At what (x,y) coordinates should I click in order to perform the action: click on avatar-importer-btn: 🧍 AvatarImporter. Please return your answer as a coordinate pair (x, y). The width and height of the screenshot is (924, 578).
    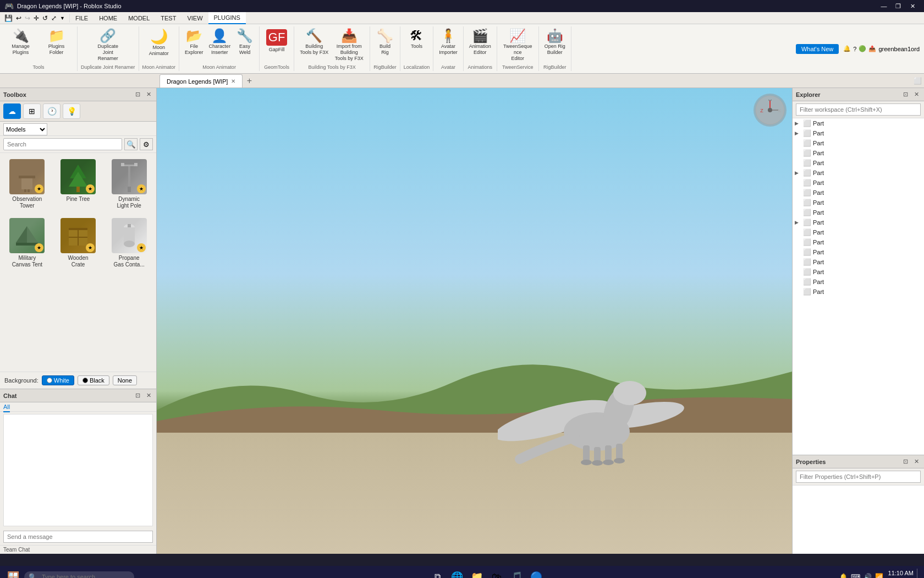
    Looking at the image, I should click on (448, 42).